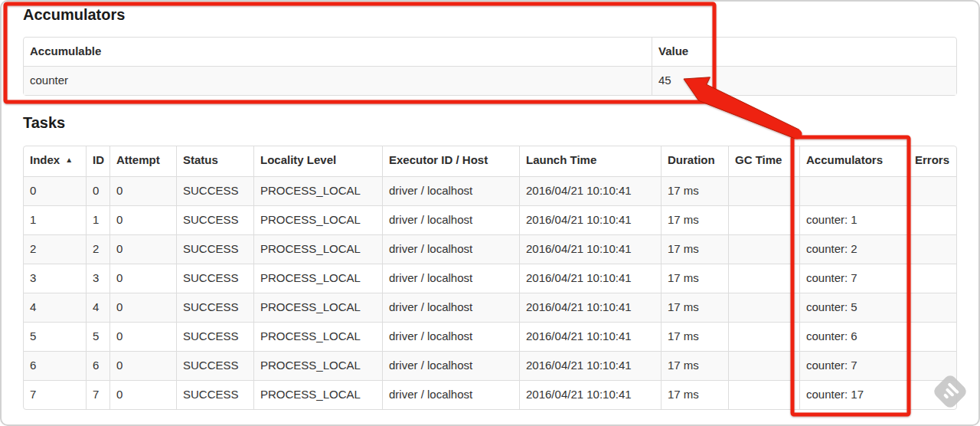 Image resolution: width=980 pixels, height=426 pixels. I want to click on table-cell: 3, so click(98, 278).